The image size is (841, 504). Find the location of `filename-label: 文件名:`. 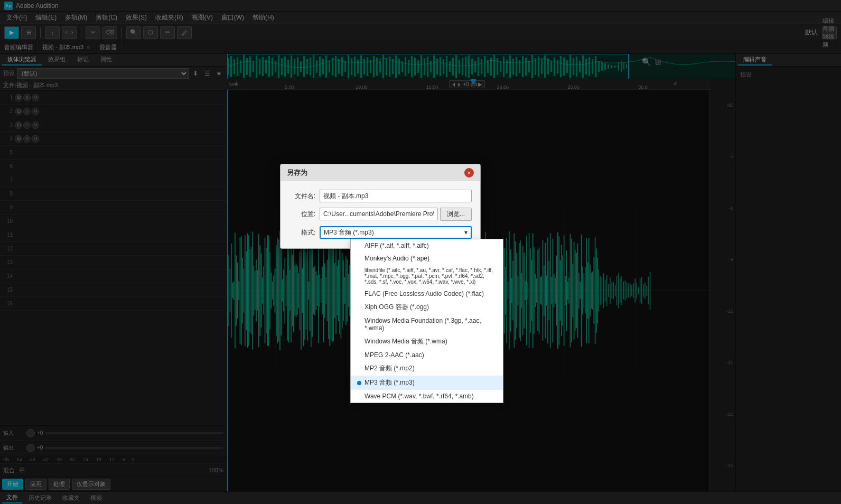

filename-label: 文件名: is located at coordinates (302, 197).